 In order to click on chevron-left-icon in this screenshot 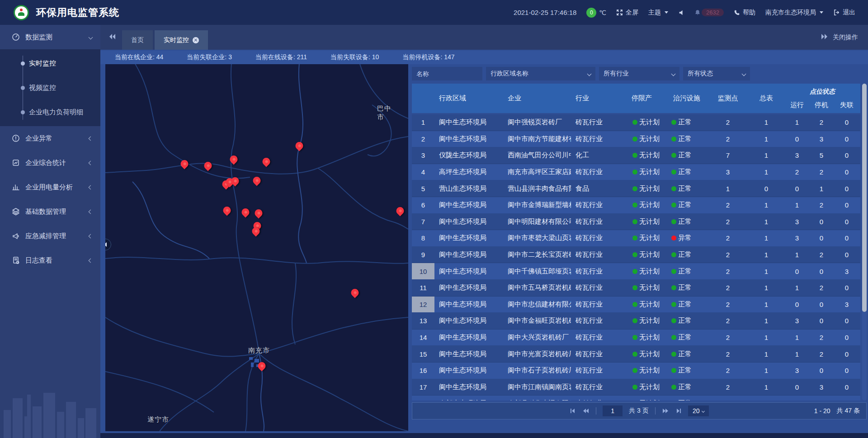, I will do `click(106, 245)`.